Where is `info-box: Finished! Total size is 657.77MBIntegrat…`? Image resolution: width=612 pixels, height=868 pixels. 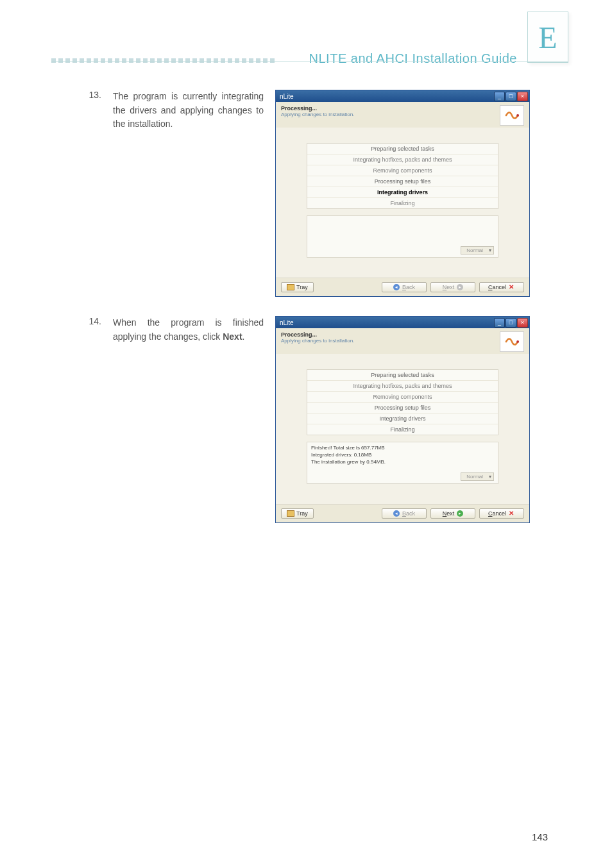 info-box: Finished! Total size is 657.77MBIntegrat… is located at coordinates (403, 463).